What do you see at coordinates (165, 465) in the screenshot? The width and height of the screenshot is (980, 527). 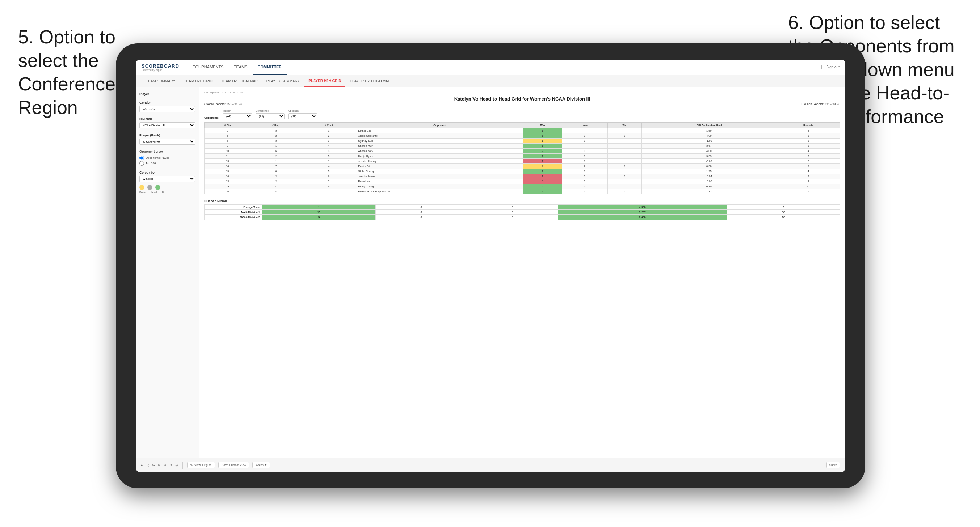 I see `toolbar-cut: ✂` at bounding box center [165, 465].